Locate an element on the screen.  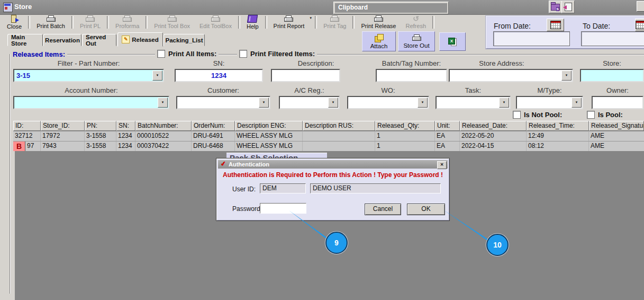
to-date-calendar-button is located at coordinates (639, 25).